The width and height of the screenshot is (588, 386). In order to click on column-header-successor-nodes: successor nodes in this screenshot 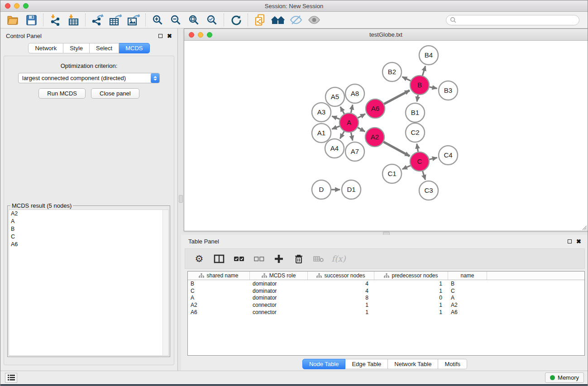, I will do `click(341, 276)`.